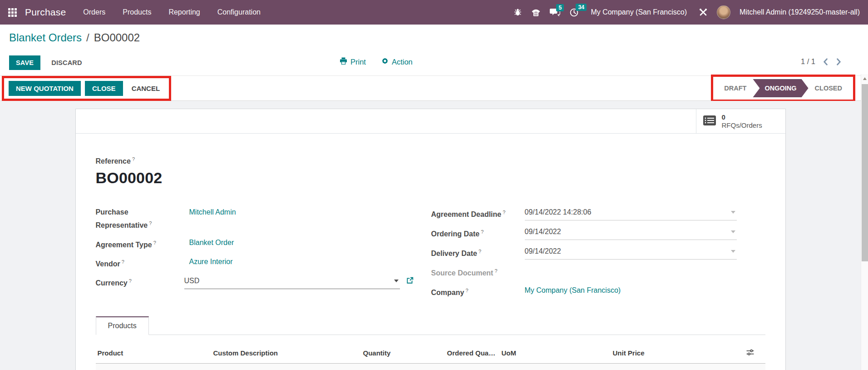 This screenshot has height=370, width=868. I want to click on action-buttons-annotation-box: NEW QUOTATION CLOSE CANCEL, so click(86, 88).